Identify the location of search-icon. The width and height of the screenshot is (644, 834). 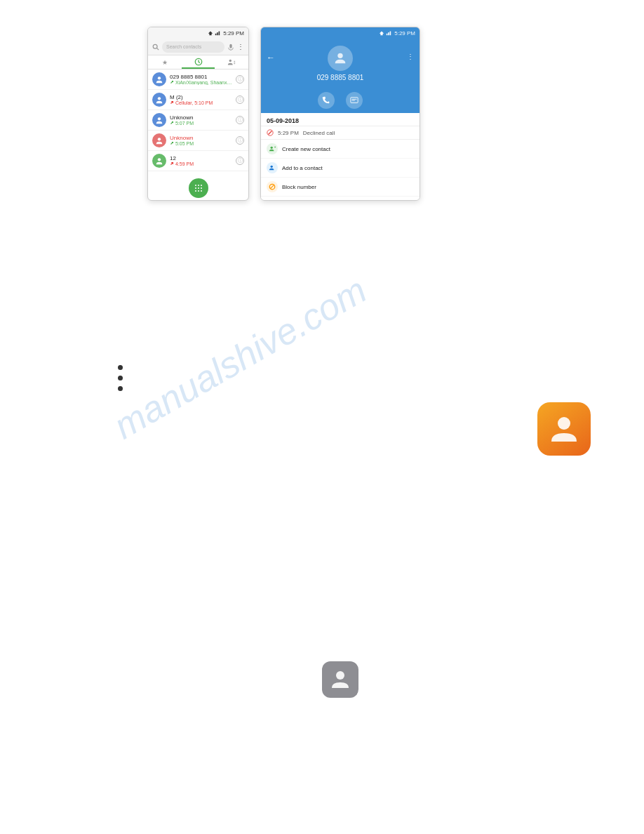
(156, 47).